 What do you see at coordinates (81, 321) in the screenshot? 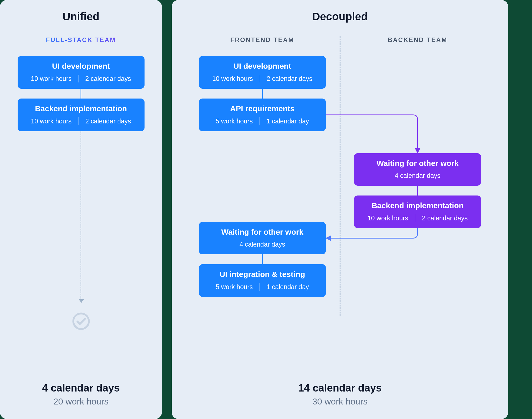
I see `check-circle-icon` at bounding box center [81, 321].